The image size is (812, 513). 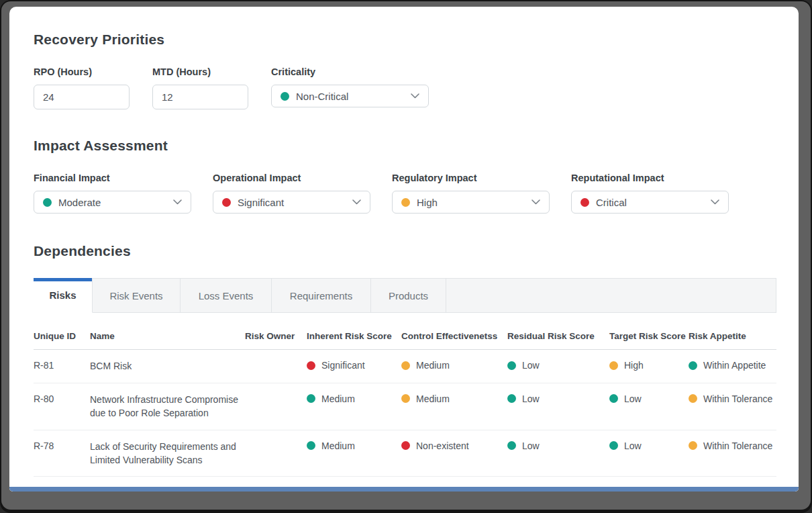 What do you see at coordinates (405, 367) in the screenshot?
I see `table-row: R-81 BCM Risk Significant Medium Low` at bounding box center [405, 367].